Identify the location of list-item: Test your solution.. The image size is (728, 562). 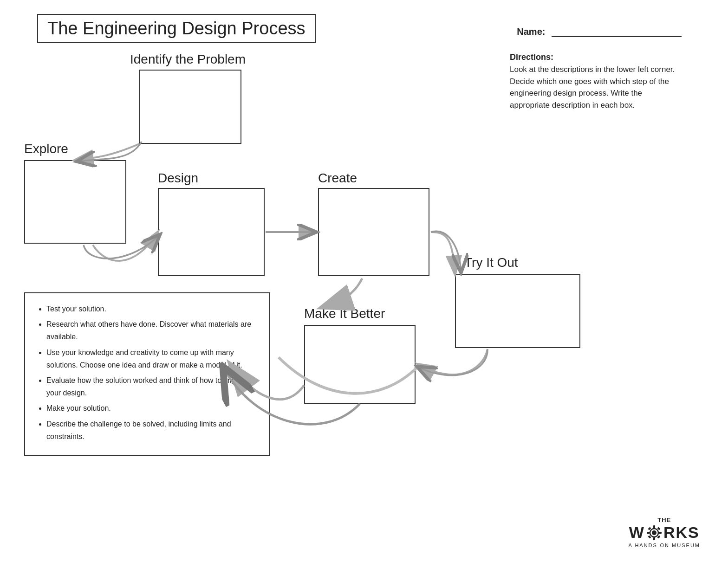
(152, 309).